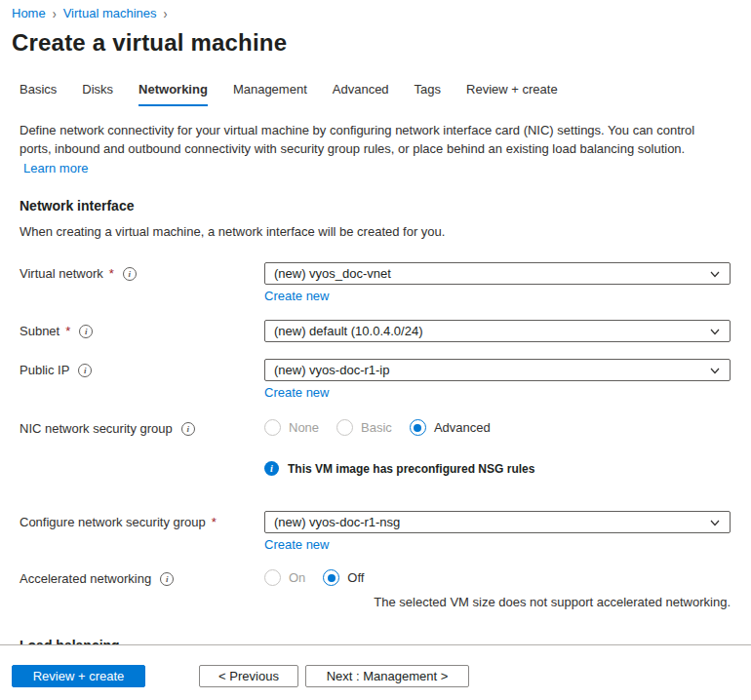  Describe the element at coordinates (451, 427) in the screenshot. I see `radio-nsg-advanced: Advanced` at that location.